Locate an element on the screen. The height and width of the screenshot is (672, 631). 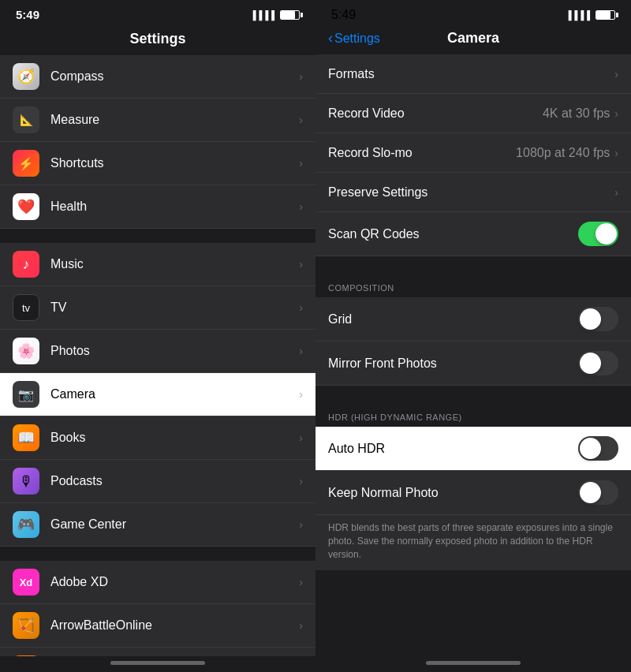
measure-label: Measure is located at coordinates (175, 120).